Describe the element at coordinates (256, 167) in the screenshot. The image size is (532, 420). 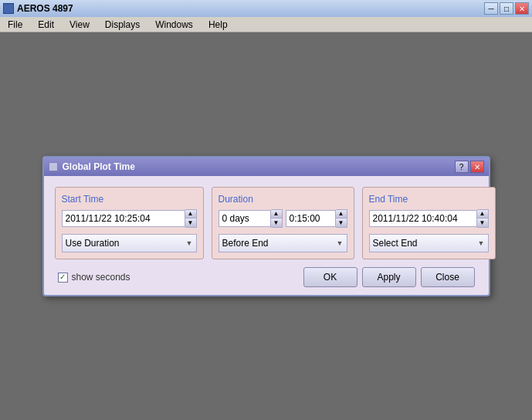
I see `dialog-title: Global Plot Time` at that location.